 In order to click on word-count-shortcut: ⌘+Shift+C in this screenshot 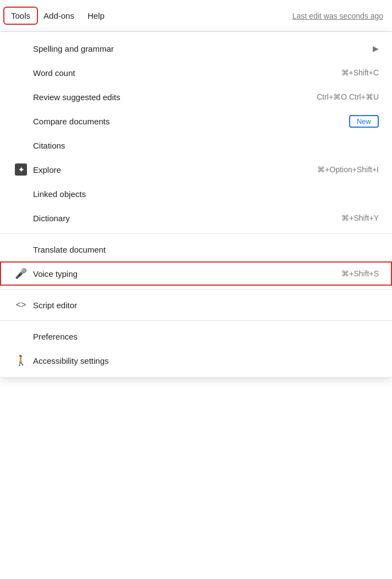, I will do `click(360, 73)`.